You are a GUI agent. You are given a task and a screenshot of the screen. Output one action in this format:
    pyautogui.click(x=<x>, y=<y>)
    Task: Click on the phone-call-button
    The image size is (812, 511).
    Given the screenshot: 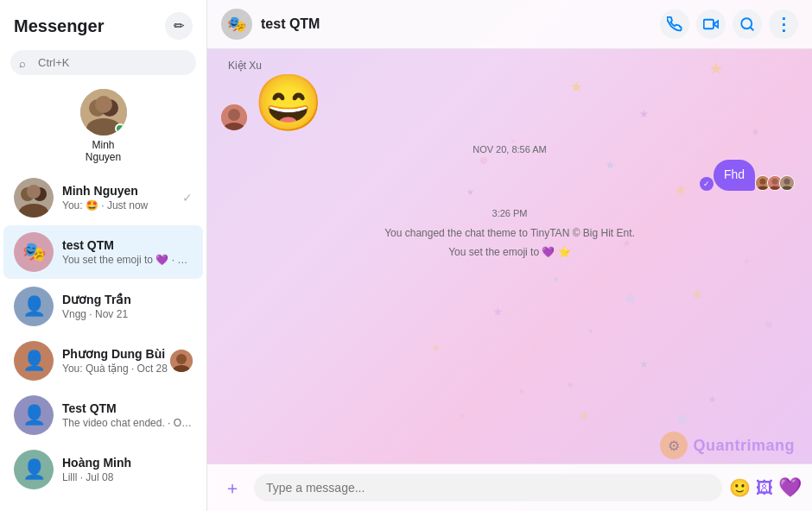 What is the action you would take?
    pyautogui.click(x=675, y=24)
    